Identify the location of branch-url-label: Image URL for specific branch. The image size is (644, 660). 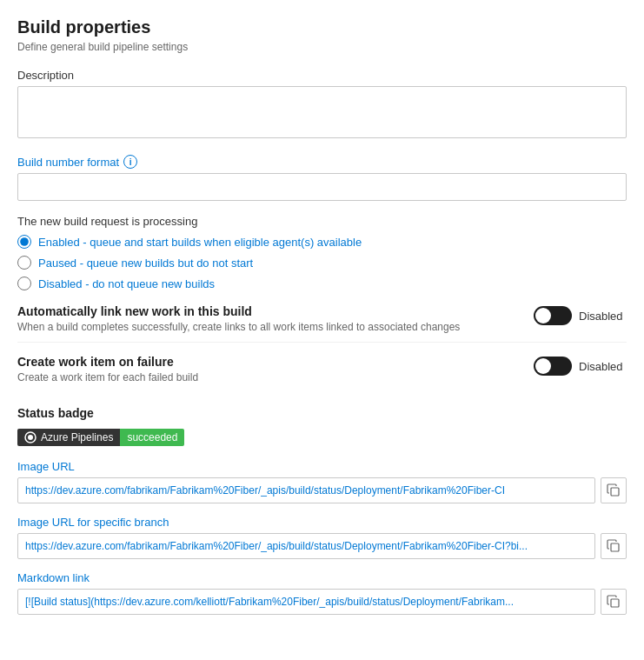
(322, 522).